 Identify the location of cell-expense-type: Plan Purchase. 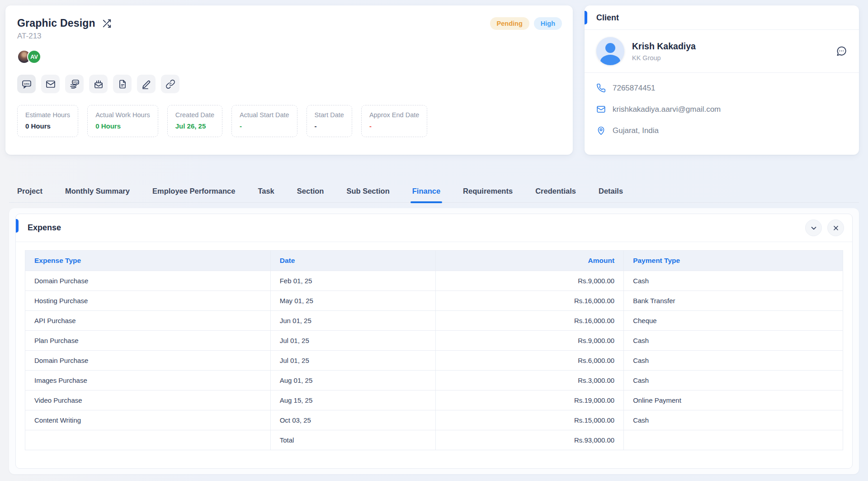
(148, 341).